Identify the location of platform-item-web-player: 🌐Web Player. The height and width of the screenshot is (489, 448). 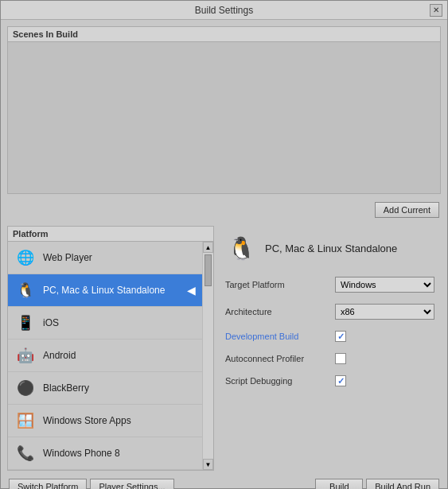
(105, 258).